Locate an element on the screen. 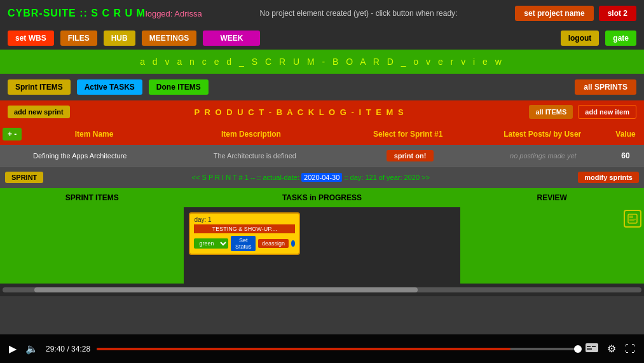  sprint-info: << S P R I N T # 1 -- :: actual-date: 20… is located at coordinates (310, 177).